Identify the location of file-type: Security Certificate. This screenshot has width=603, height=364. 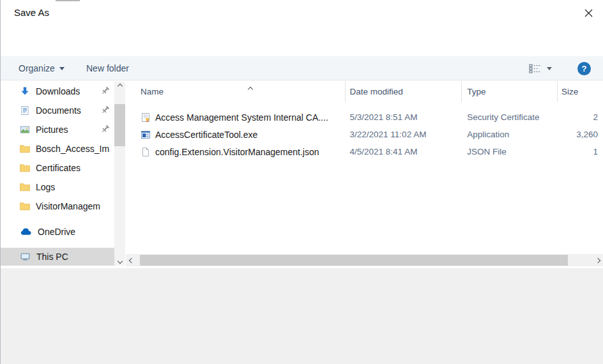
(510, 118).